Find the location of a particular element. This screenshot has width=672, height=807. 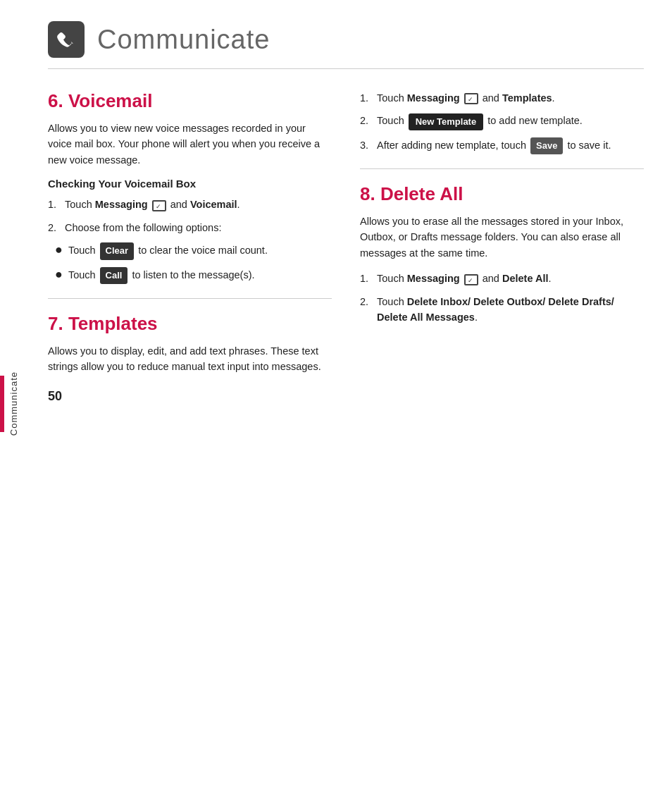

page-title: Communicate is located at coordinates (183, 39).